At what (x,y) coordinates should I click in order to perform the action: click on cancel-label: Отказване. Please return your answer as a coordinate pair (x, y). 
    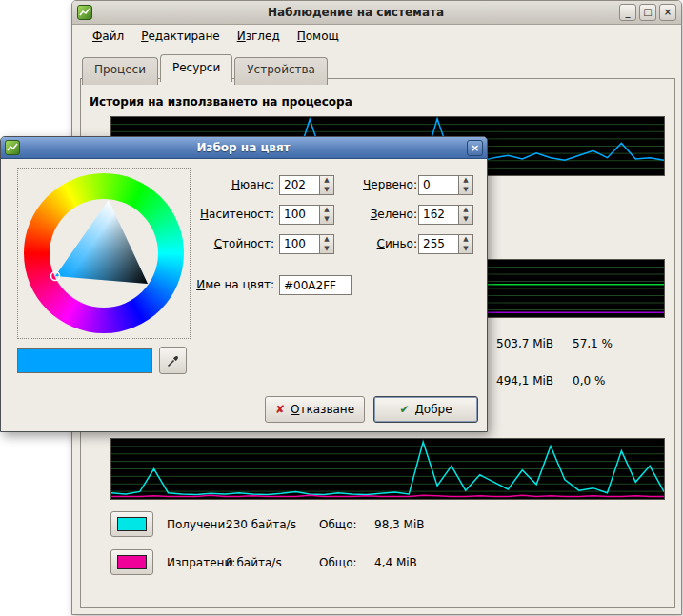
    Looking at the image, I should click on (322, 409).